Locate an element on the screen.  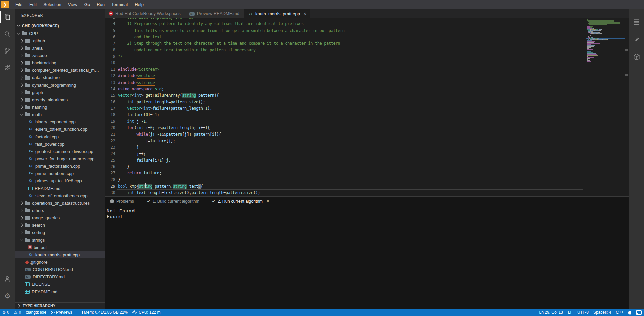
tree-file-bin.out: bin.out is located at coordinates (60, 247).